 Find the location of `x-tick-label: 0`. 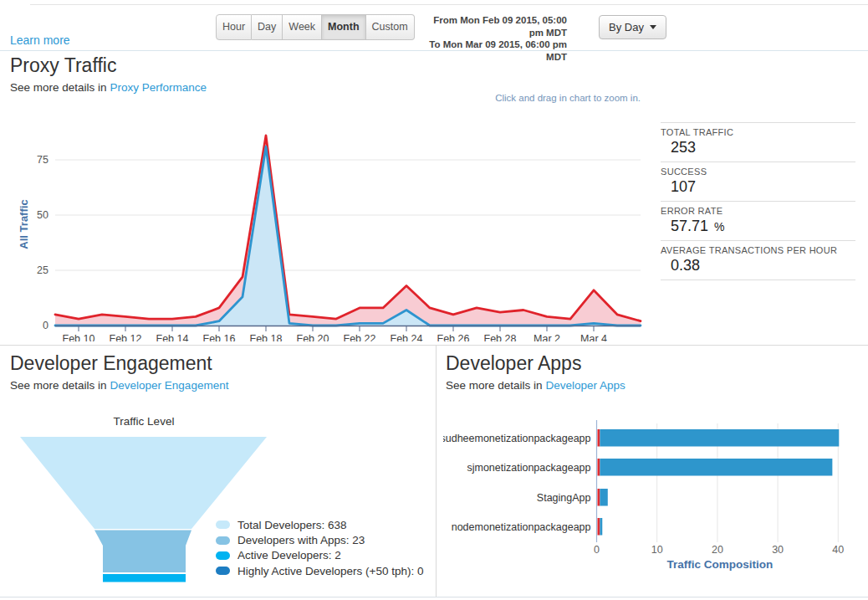

x-tick-label: 0 is located at coordinates (597, 550).